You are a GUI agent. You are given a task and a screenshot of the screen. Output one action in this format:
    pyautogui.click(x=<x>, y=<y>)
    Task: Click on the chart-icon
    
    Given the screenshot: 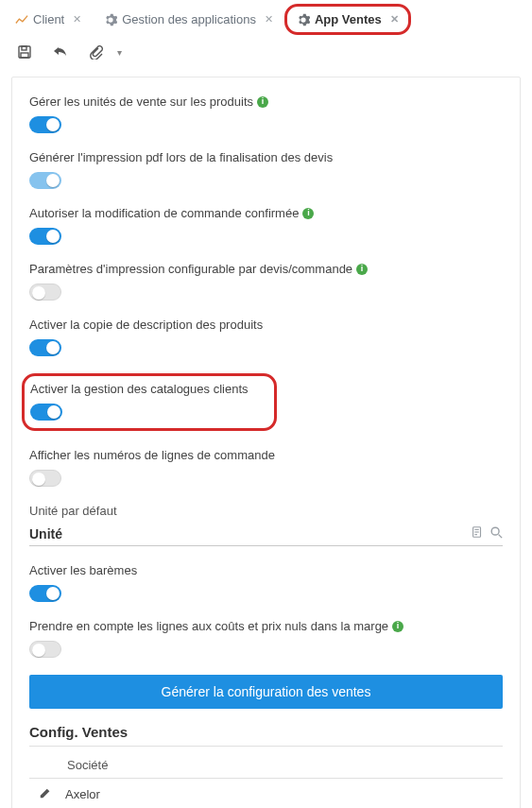 What is the action you would take?
    pyautogui.click(x=22, y=20)
    